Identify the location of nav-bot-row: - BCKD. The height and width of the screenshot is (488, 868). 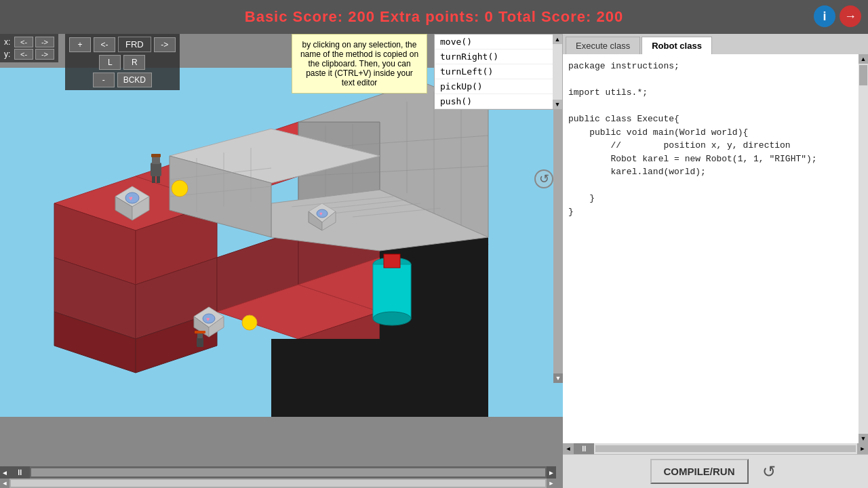
(122, 80).